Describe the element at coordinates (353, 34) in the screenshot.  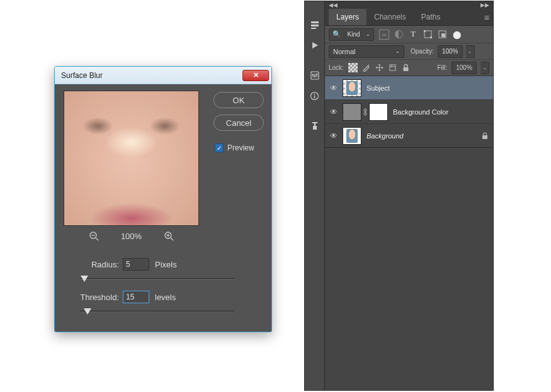
I see `filter-kind-label: Kind` at that location.